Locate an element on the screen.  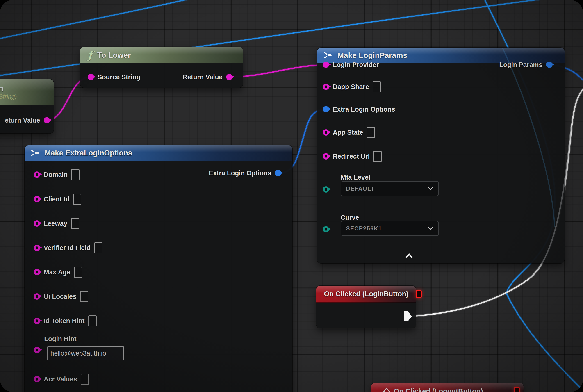
pin-row: eturn Value is located at coordinates (28, 120).